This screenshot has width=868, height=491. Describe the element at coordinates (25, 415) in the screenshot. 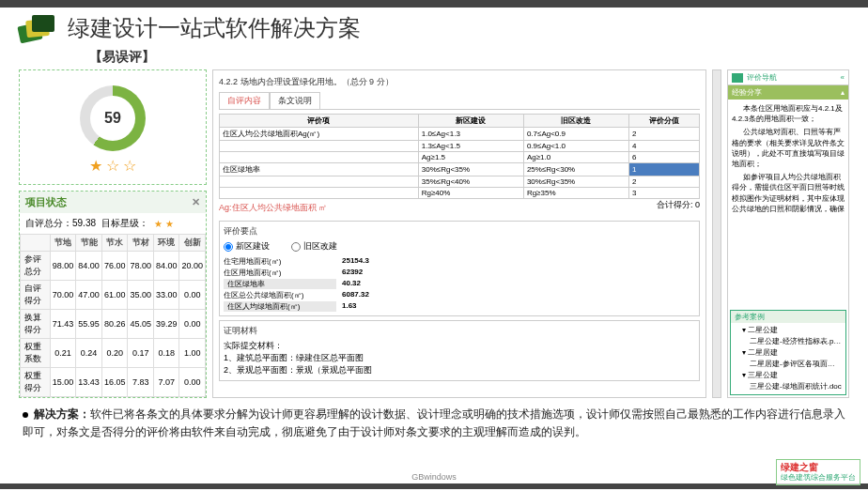

I see `bullet-icon` at that location.